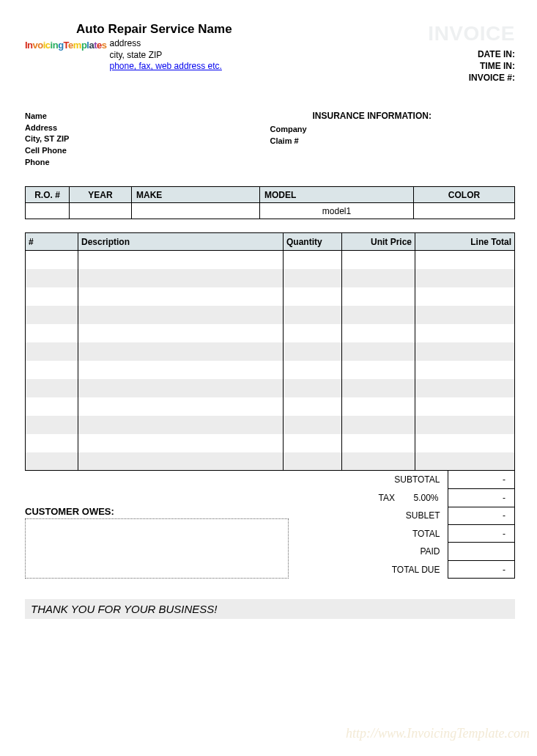 The width and height of the screenshot is (537, 756). What do you see at coordinates (148, 163) in the screenshot?
I see `customer-phone-label: Phone` at bounding box center [148, 163].